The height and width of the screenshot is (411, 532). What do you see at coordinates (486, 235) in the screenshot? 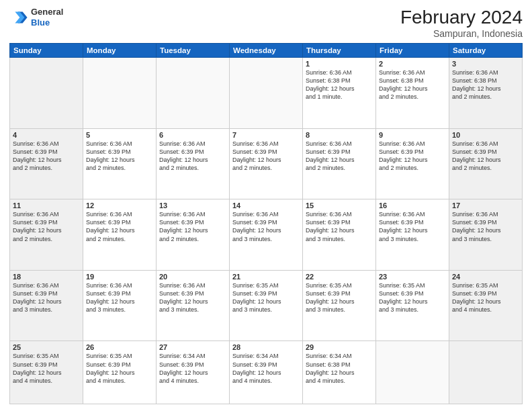
I see `table-row: 17Sunrise: 6:36 AM Sunset: 6:39 PM Dayli…` at bounding box center [486, 235].